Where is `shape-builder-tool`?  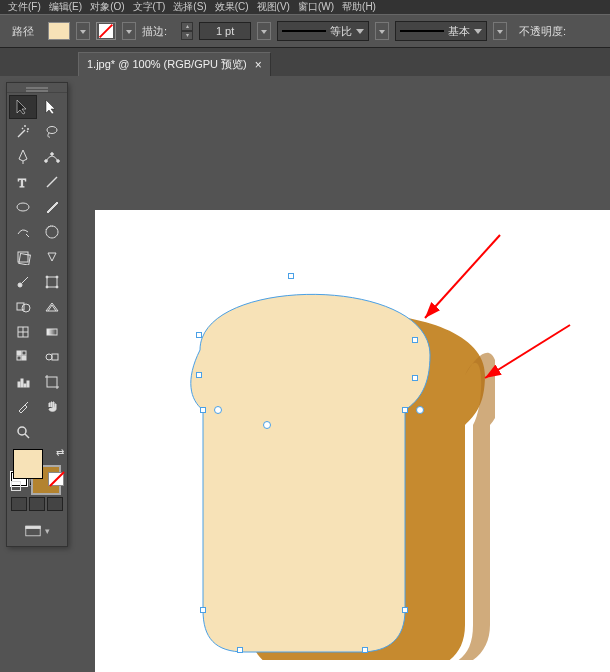
shape-builder-tool is located at coordinates (23, 307).